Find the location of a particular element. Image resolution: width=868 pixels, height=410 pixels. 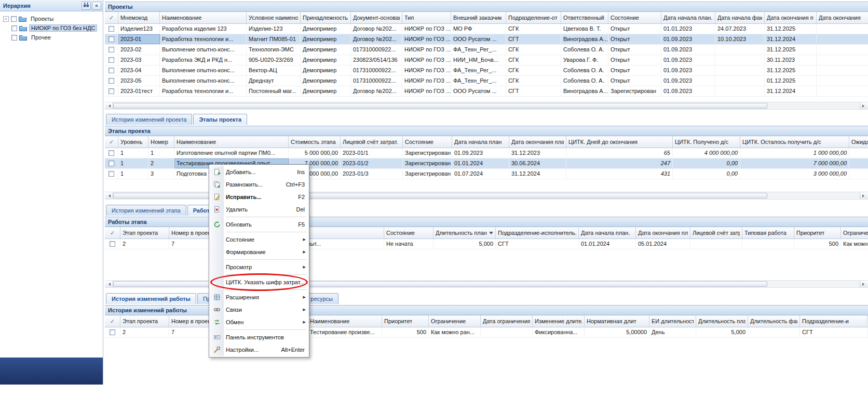

table-cell: 2023-01/3 is located at coordinates (372, 174).